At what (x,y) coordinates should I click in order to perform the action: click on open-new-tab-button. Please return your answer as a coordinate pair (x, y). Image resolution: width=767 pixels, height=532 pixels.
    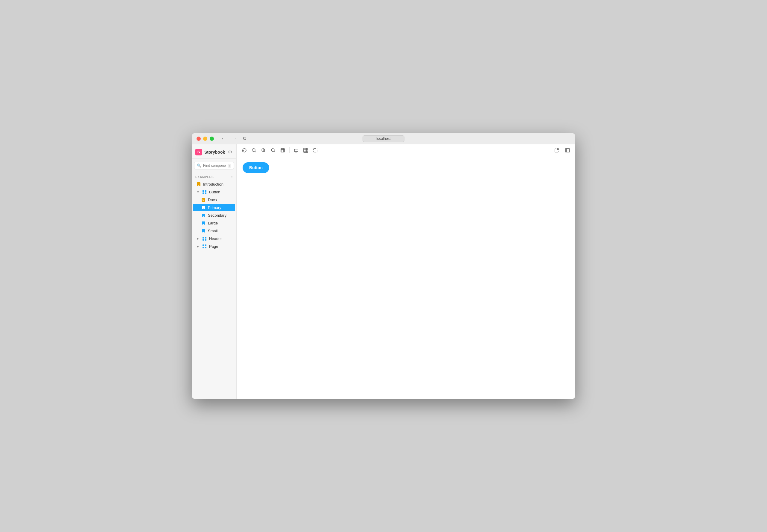
    Looking at the image, I should click on (556, 150).